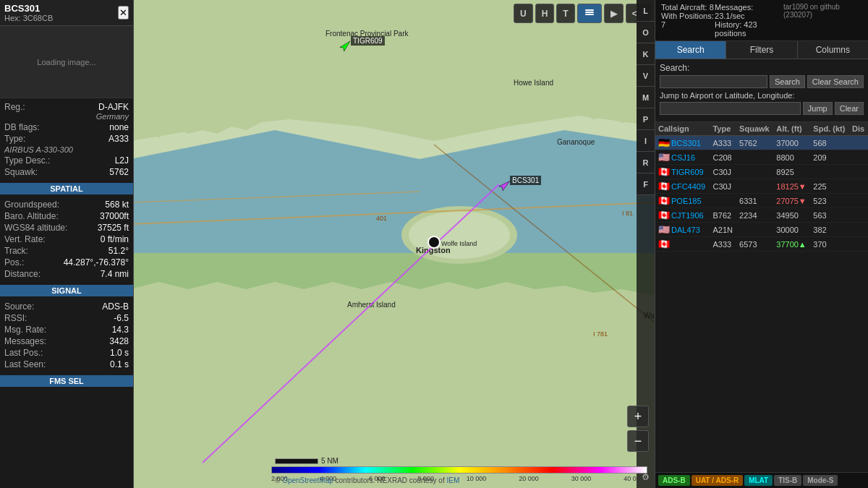  What do you see at coordinates (691, 50) in the screenshot?
I see `tab-search: Search` at bounding box center [691, 50].